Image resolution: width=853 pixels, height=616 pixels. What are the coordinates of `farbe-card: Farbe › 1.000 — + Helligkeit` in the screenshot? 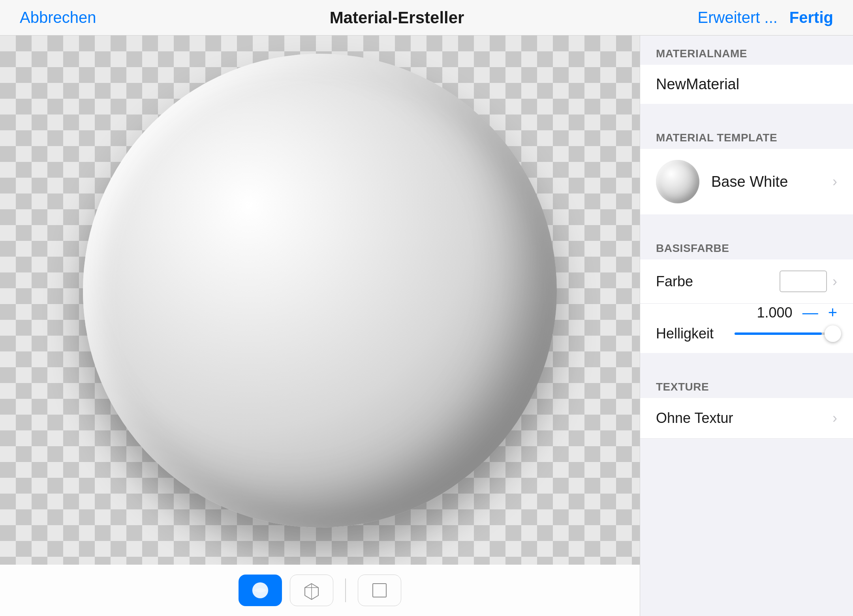 It's located at (746, 306).